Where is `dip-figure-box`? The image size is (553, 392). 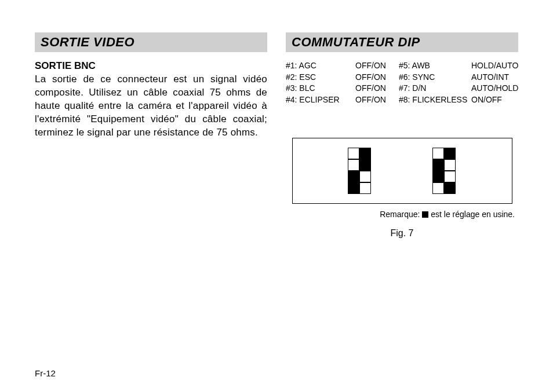
dip-figure-box is located at coordinates (402, 171).